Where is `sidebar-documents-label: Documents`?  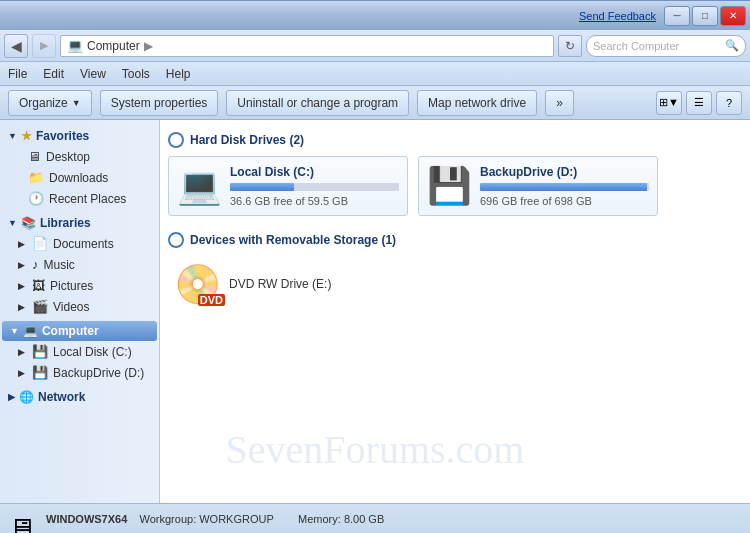 sidebar-documents-label: Documents is located at coordinates (84, 244).